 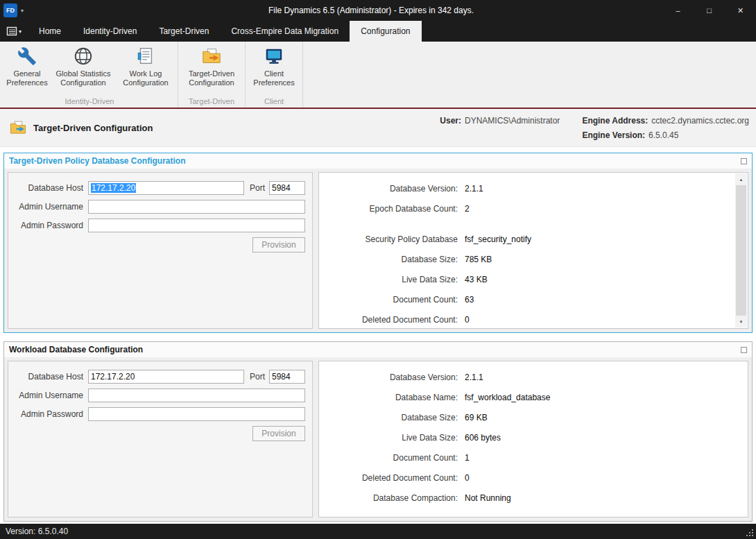 I want to click on info-label: Document Count:, so click(x=388, y=458).